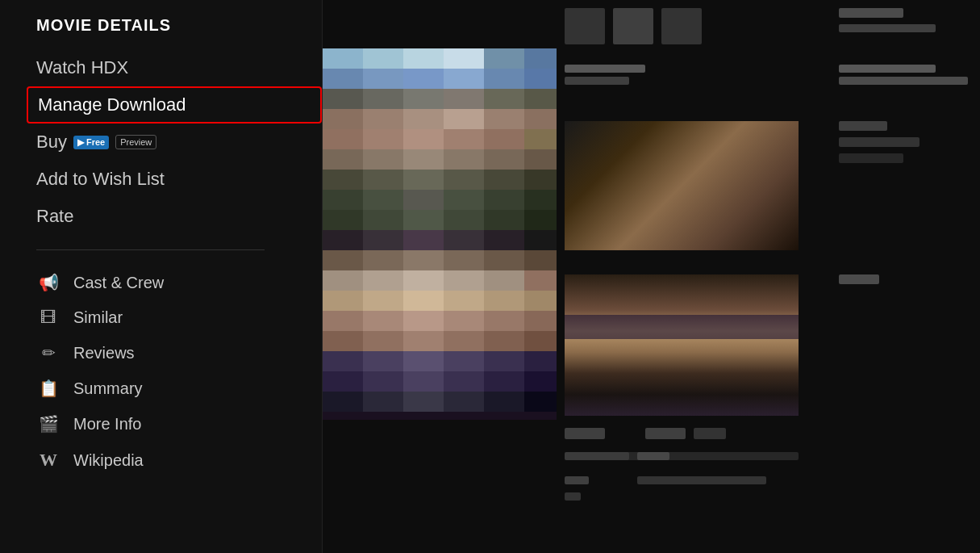 The image size is (980, 553). I want to click on menu-item-manage-download: Manage Download, so click(174, 105).